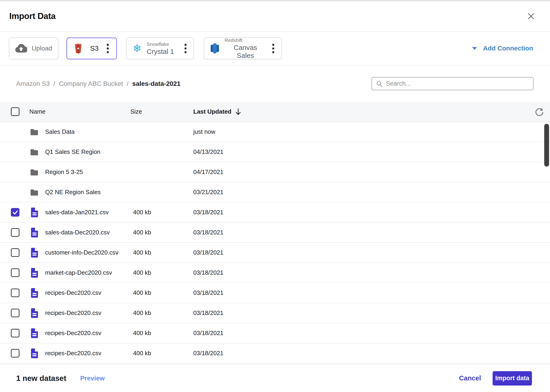 The height and width of the screenshot is (392, 550). I want to click on select-all-checkbox, so click(15, 112).